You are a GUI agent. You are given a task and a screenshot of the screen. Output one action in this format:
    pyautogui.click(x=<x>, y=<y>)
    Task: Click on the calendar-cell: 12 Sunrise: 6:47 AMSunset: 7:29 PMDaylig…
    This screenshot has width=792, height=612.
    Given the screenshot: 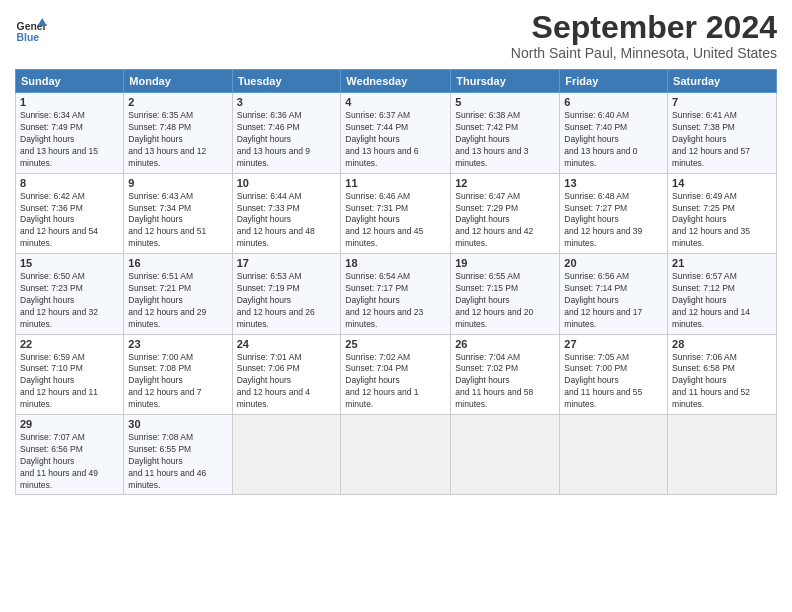 What is the action you would take?
    pyautogui.click(x=506, y=213)
    